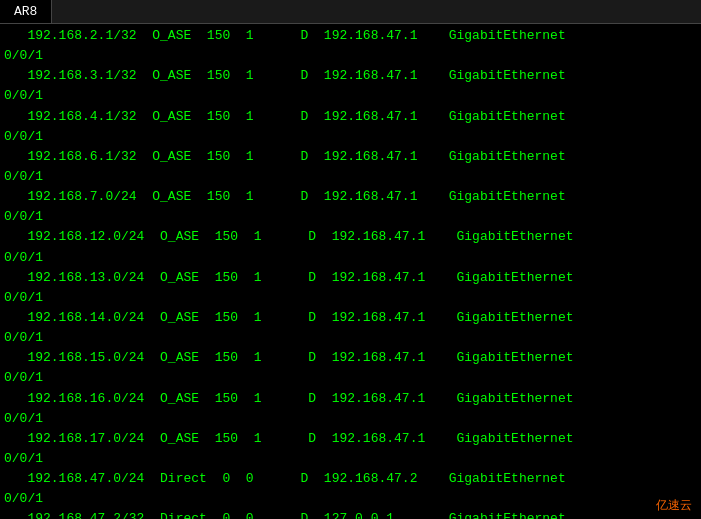  Describe the element at coordinates (350, 12) in the screenshot. I see `tab-bar: AR8` at that location.